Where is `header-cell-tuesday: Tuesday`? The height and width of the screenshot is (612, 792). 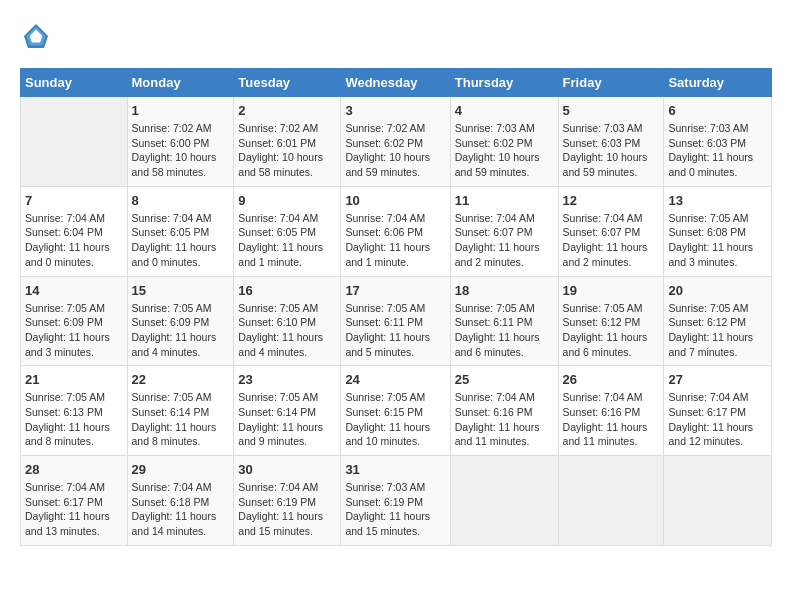 header-cell-tuesday: Tuesday is located at coordinates (288, 83).